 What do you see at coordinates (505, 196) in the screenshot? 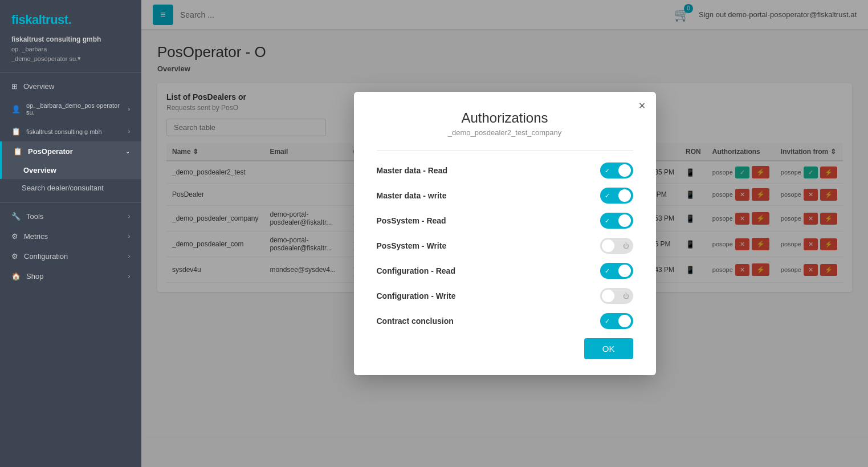
I see `permission-row: Master data - write ✓` at bounding box center [505, 196].